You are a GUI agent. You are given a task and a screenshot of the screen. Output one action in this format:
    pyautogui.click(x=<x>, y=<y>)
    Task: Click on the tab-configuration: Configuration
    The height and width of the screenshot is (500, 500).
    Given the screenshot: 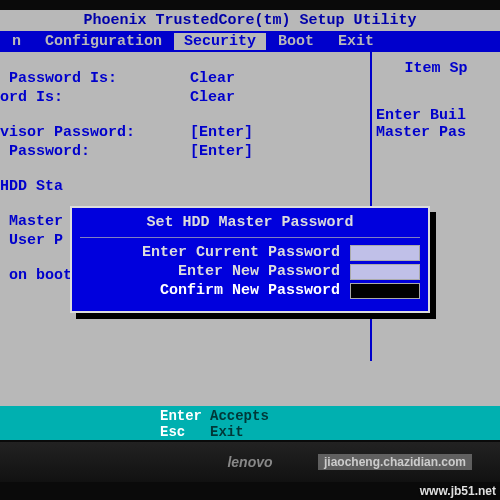 What is the action you would take?
    pyautogui.click(x=104, y=42)
    